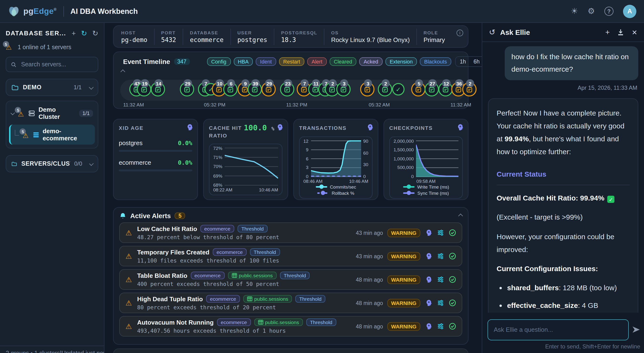 This screenshot has width=644, height=353. What do you see at coordinates (380, 105) in the screenshot?
I see `timeline-time-label: 05:32 AM` at bounding box center [380, 105].